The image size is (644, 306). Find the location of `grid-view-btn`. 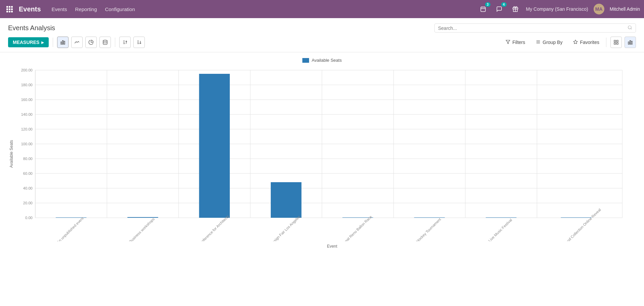

grid-view-btn is located at coordinates (616, 42).